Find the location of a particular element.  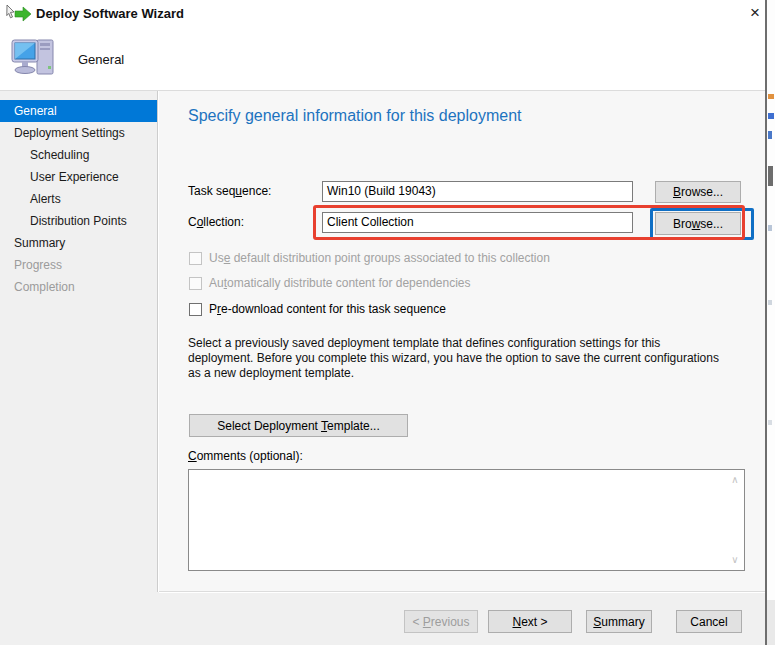

window-title: Deploy Software Wizard is located at coordinates (110, 14).